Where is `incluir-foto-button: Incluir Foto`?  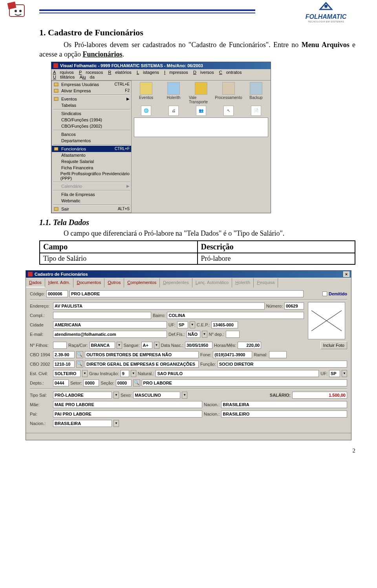 incluir-foto-button: Incluir Foto is located at coordinates (334, 345).